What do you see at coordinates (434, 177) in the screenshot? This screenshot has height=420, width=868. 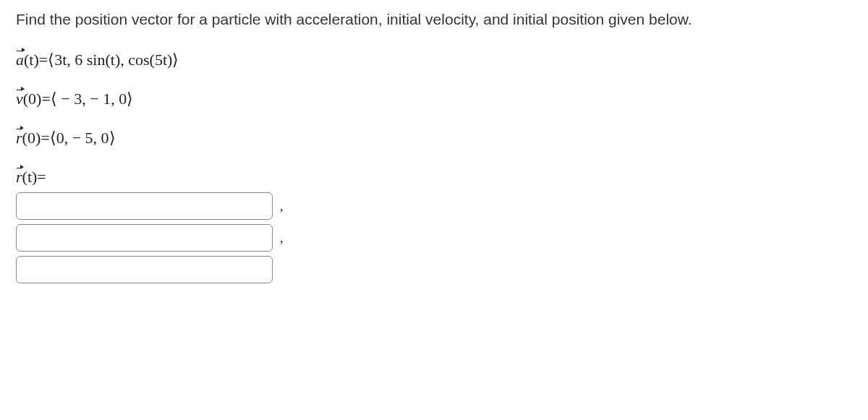 I see `equation-result-label: r(t) =` at bounding box center [434, 177].